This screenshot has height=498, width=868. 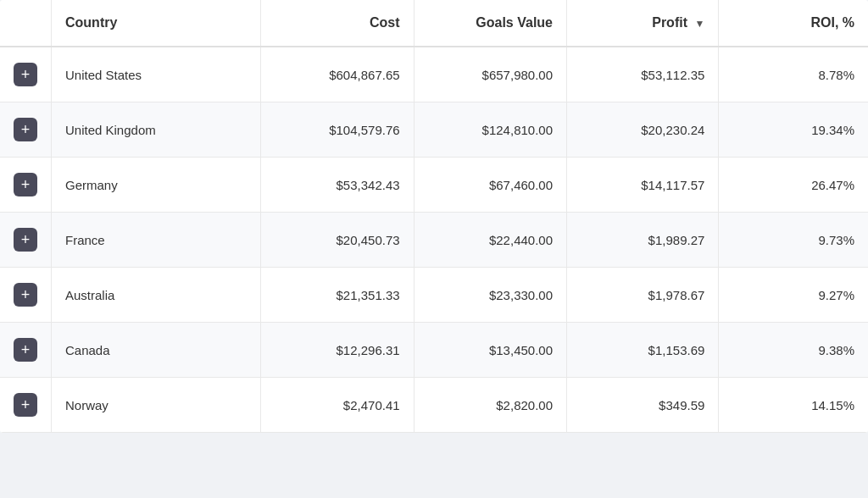 I want to click on goals-value-cell: $2,820.00, so click(x=490, y=405).